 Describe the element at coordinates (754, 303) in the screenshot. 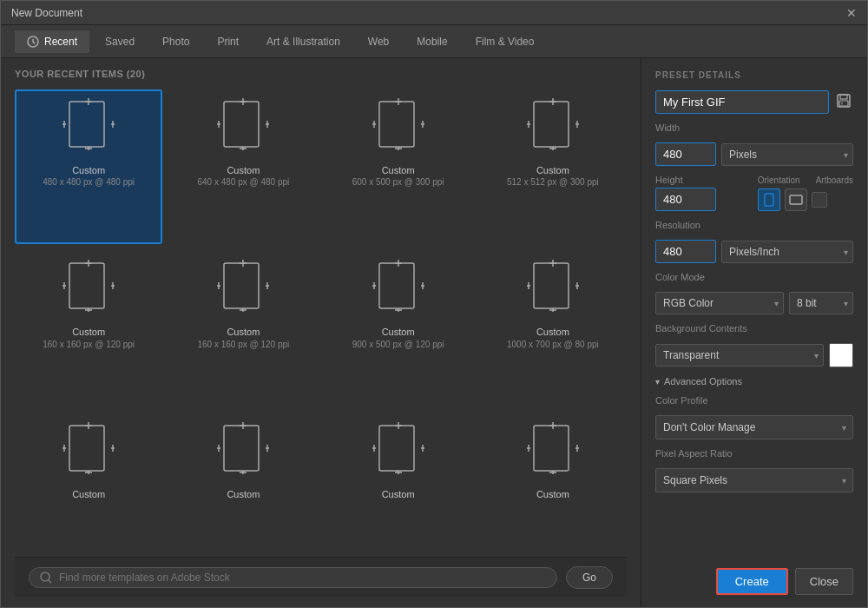

I see `color-mode-row: RGB Color CMYK Color Grayscale ▾ 8 bit 1…` at that location.